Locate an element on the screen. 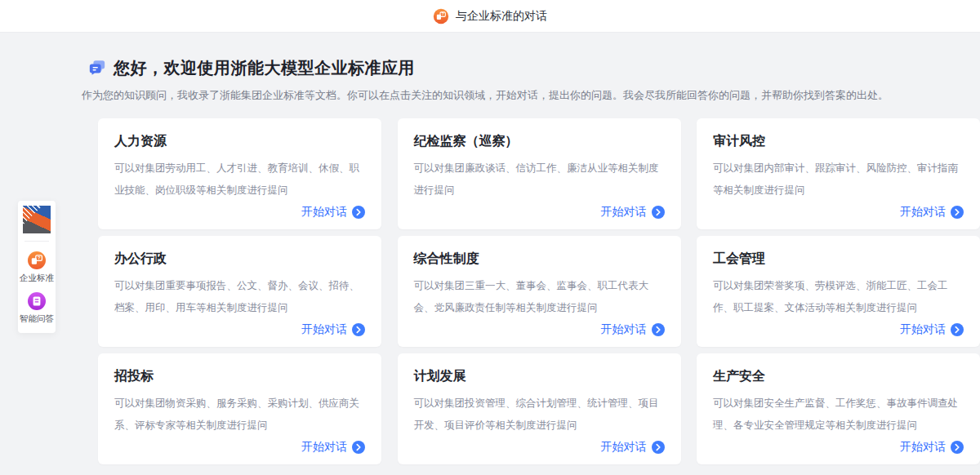 This screenshot has width=980, height=475. welcome-subtitle: 作为您的知识顾问，我收录了浙能集团企业标准等文档。你可以在点击关注的知识领域，开… is located at coordinates (531, 95).